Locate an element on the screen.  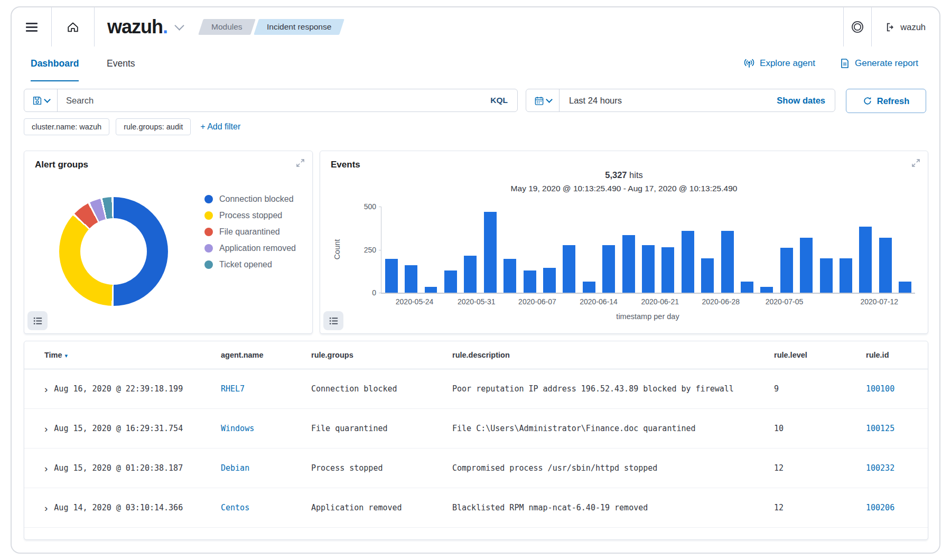
filter-pill: cluster.name: wazuh is located at coordinates (67, 127).